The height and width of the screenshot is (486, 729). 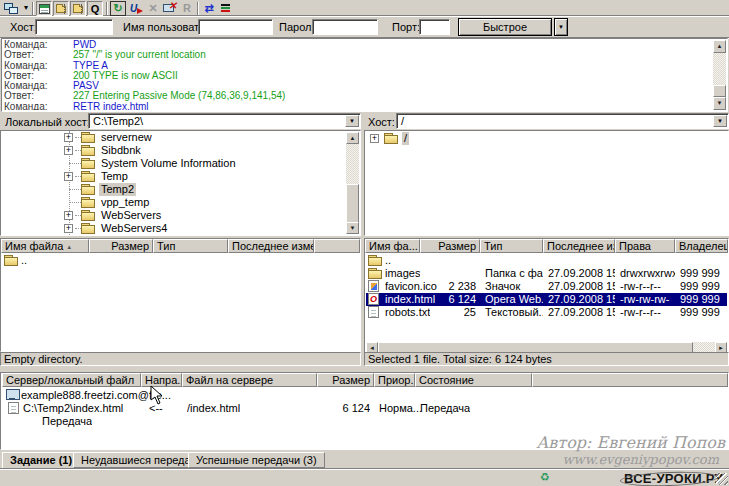 I want to click on column-header-name: Имя файла▲, so click(x=45, y=246).